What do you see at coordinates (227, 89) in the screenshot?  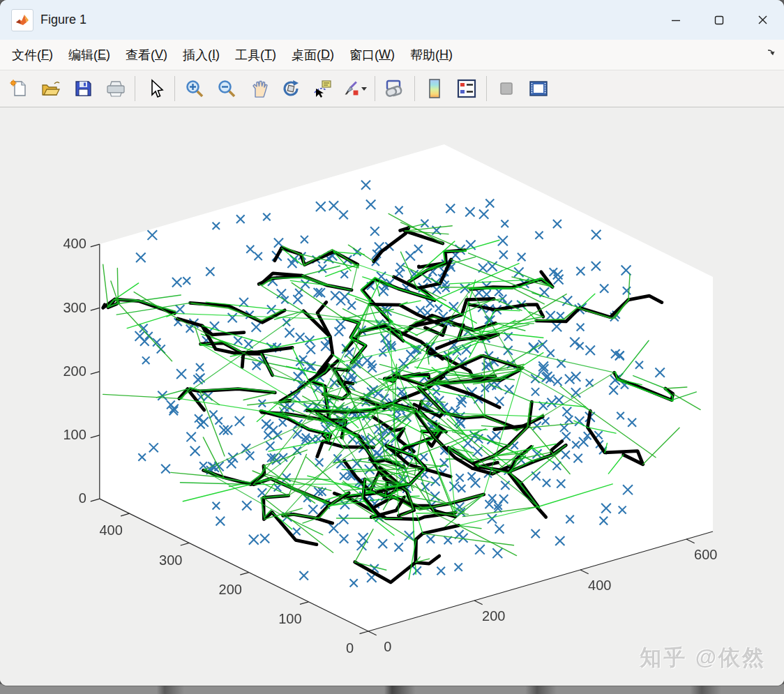 I see `zoom-out-button` at bounding box center [227, 89].